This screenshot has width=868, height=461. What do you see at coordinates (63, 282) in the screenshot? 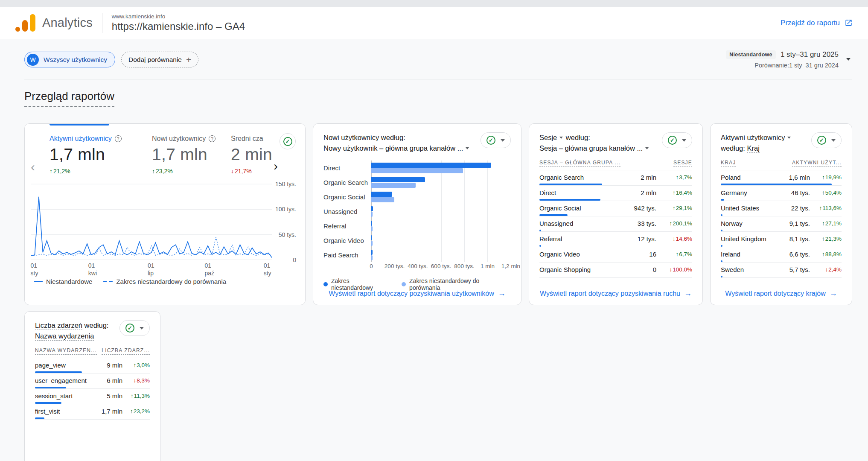
I see `legend-item: Niestandardowe` at bounding box center [63, 282].